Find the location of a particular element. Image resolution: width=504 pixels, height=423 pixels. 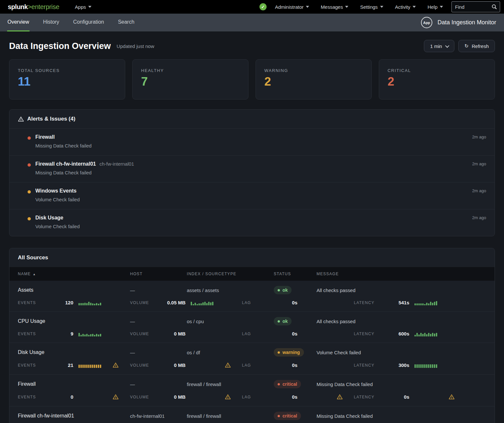

warning-triangle-icon is located at coordinates (21, 119).